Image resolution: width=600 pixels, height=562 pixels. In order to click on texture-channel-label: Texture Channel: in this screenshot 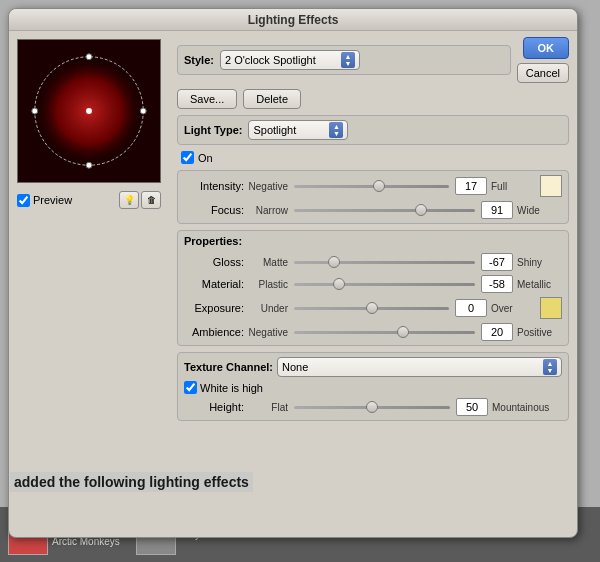, I will do `click(228, 367)`.